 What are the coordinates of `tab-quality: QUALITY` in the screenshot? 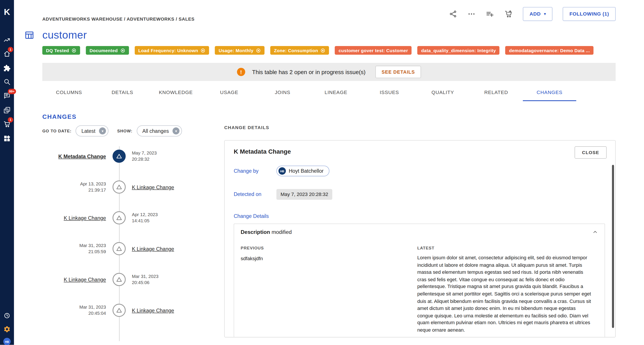 It's located at (443, 93).